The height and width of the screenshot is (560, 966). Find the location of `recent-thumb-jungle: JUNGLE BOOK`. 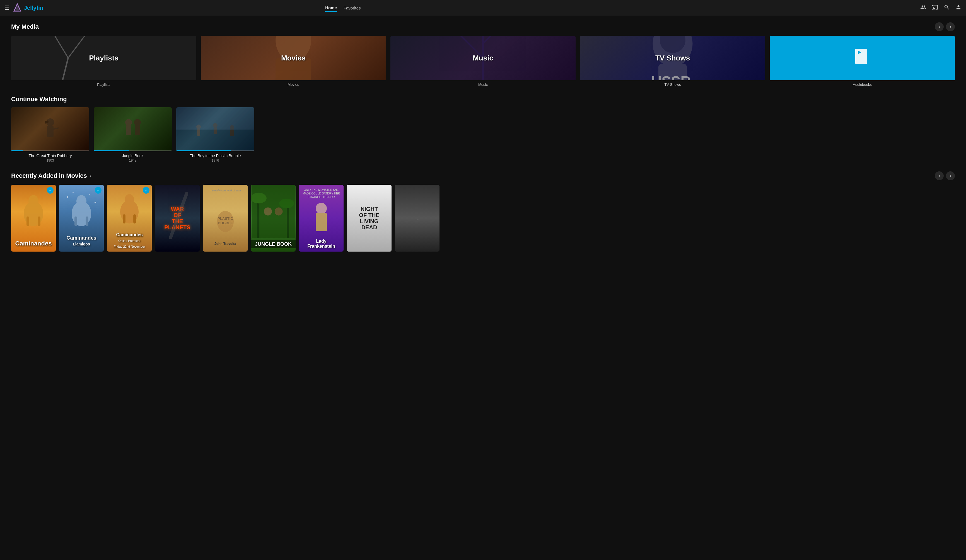

recent-thumb-jungle: JUNGLE BOOK is located at coordinates (273, 218).